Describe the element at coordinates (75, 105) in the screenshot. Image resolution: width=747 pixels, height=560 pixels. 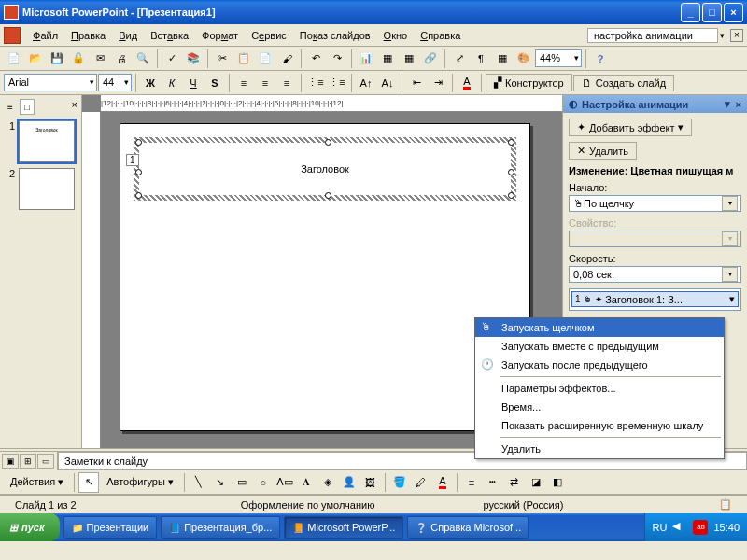
I see `thumbs-close-button: ×` at that location.